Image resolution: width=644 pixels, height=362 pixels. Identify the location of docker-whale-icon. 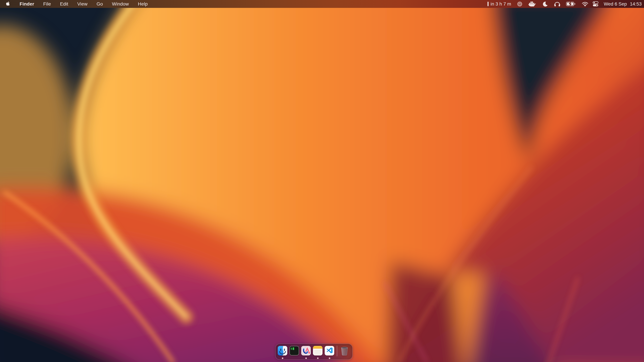
(532, 4).